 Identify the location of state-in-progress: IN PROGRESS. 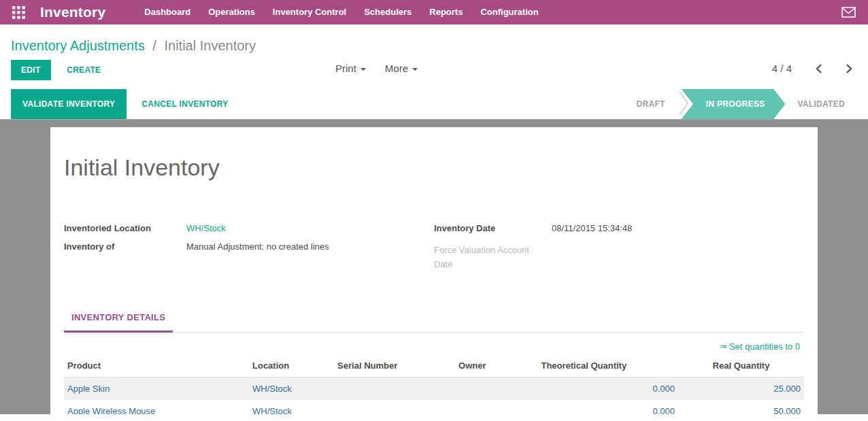
(733, 104).